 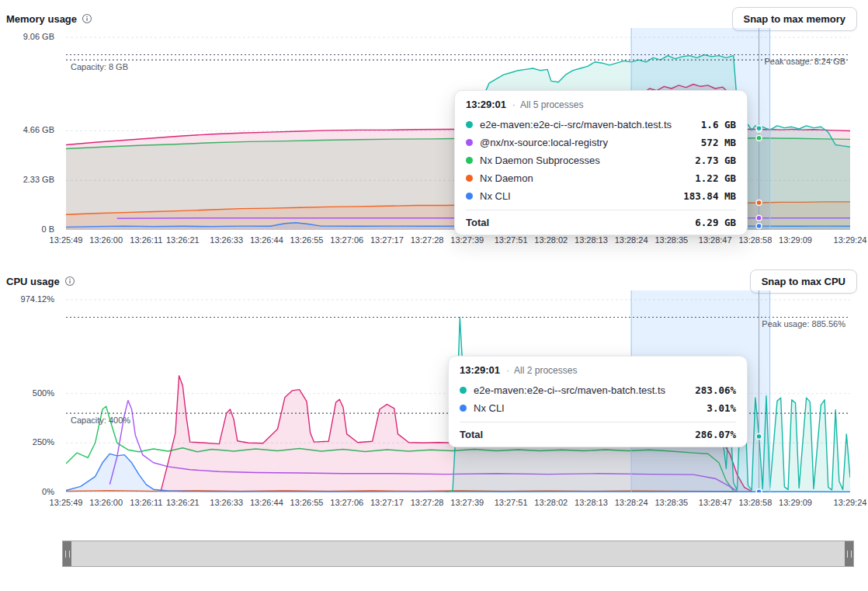 What do you see at coordinates (48, 229) in the screenshot?
I see `y-tick-label: 0 B` at bounding box center [48, 229].